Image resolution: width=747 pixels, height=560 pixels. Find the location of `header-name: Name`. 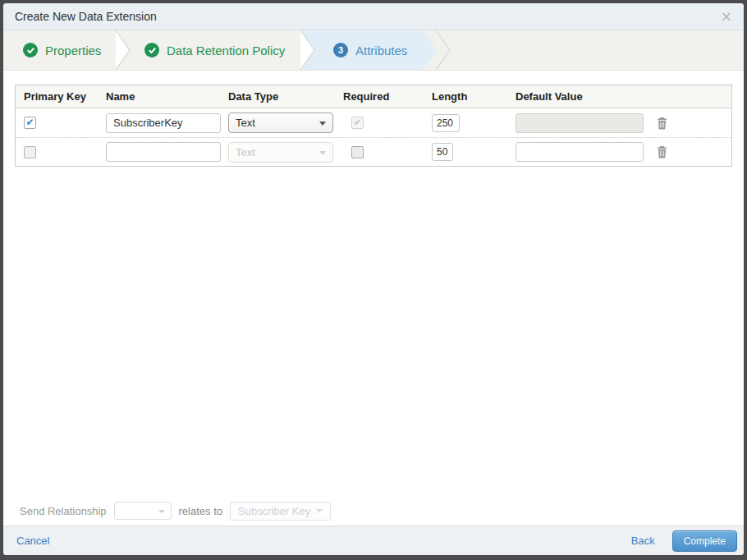

header-name: Name is located at coordinates (167, 97).